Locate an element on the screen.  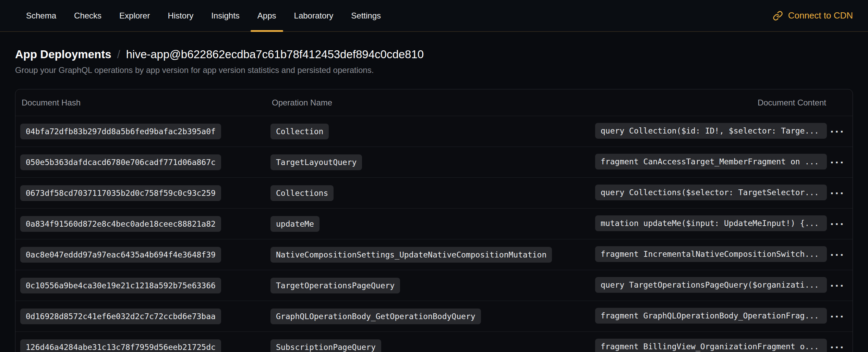
table-row: 0c10556a9be4ca30e19e21c1218a592b75e63366… is located at coordinates (434, 285).